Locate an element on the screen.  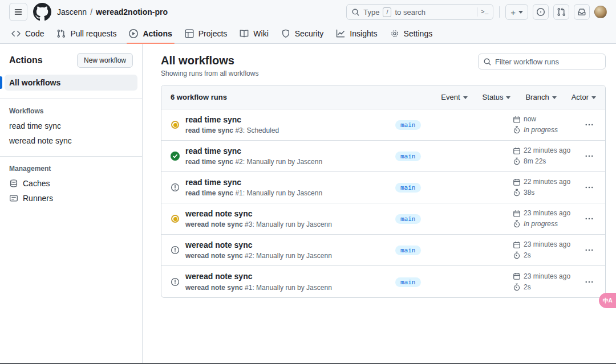
user-avatar is located at coordinates (601, 12).